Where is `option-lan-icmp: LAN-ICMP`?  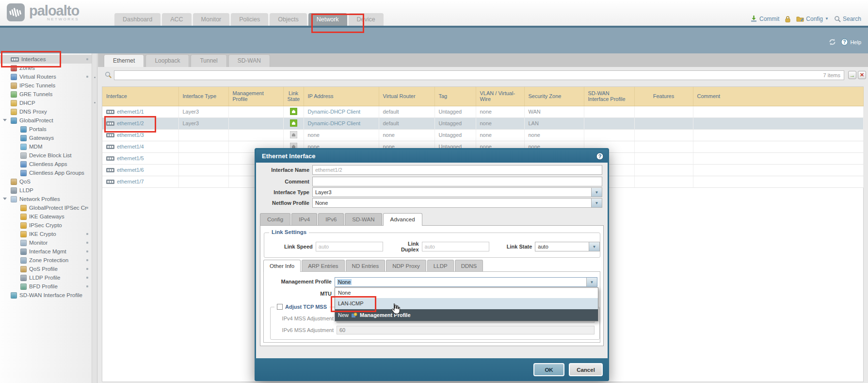 option-lan-icmp: LAN-ICMP is located at coordinates (466, 304).